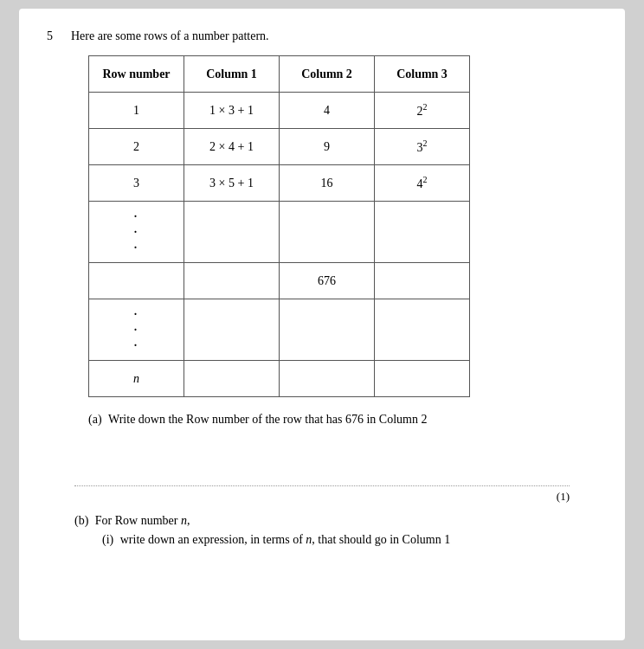 This screenshot has width=644, height=649. What do you see at coordinates (422, 183) in the screenshot?
I see `cell-row3-col3: 42` at bounding box center [422, 183].